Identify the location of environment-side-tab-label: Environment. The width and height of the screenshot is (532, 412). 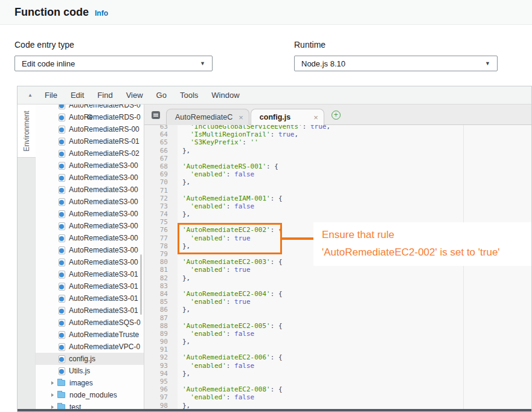
(27, 130).